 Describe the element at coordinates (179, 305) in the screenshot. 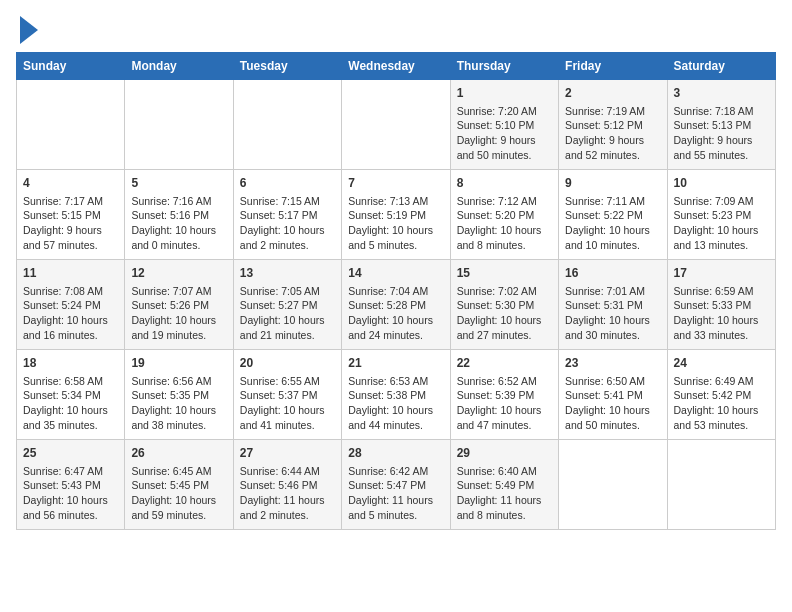

I see `calendar-cell: 12Sunrise: 7:07 AM Sunset: 5:26 PM Dayli…` at that location.